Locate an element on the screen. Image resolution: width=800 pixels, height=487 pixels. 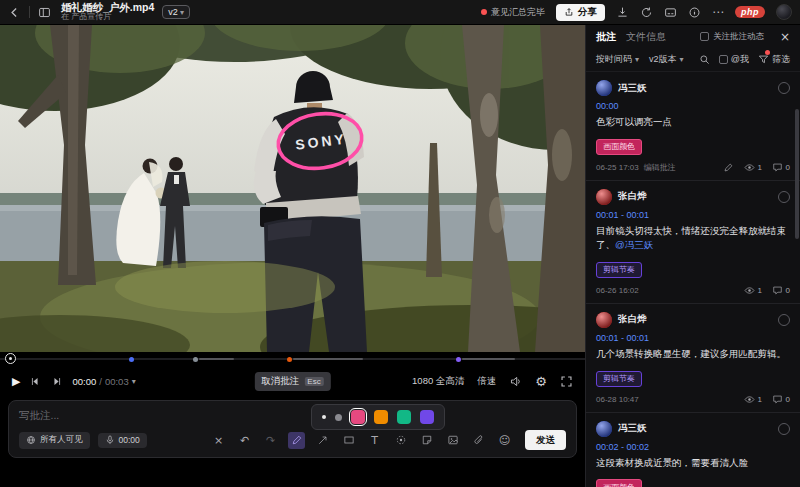
filter-button: 筛选 is located at coordinates (774, 60).